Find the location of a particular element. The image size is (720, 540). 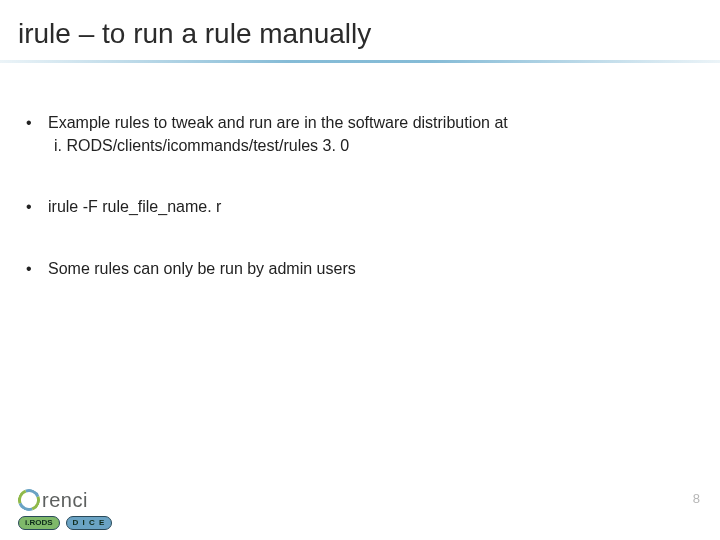

bullet-text: Example rules to tweak and run are in th… is located at coordinates (372, 122).